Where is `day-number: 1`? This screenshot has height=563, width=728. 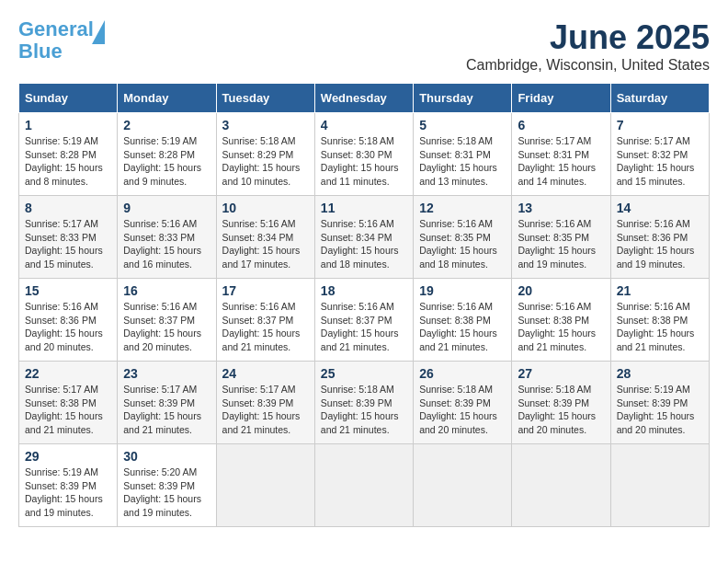 day-number: 1 is located at coordinates (68, 125).